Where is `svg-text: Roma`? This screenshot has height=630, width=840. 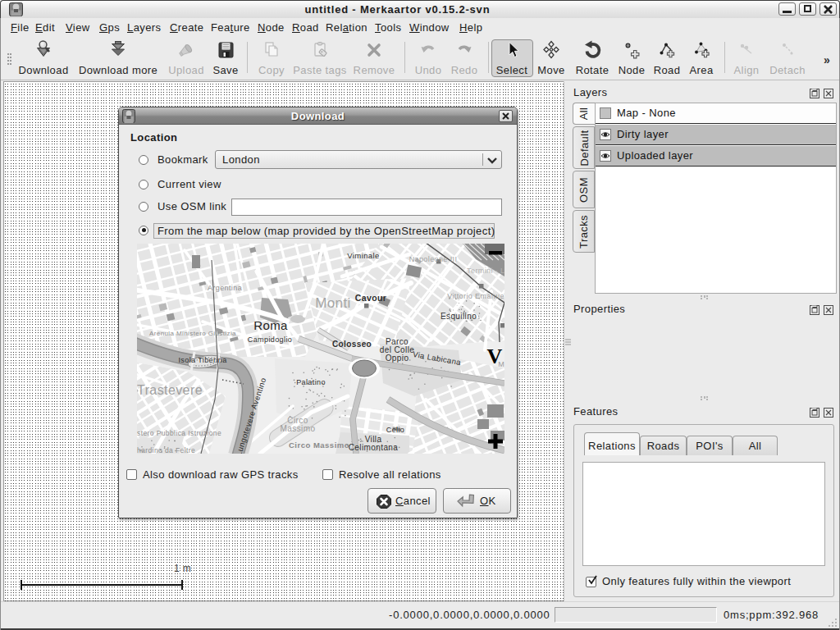 svg-text: Roma is located at coordinates (271, 325).